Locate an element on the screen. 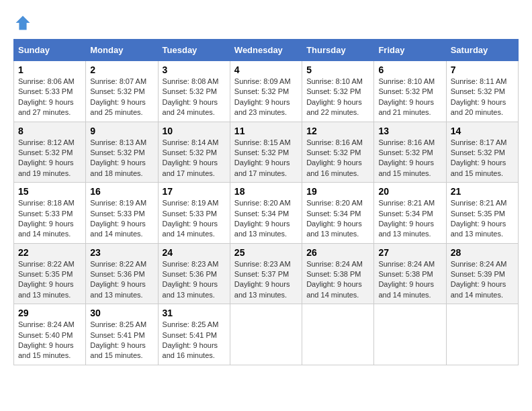 The height and width of the screenshot is (411, 532). calendar-cell: 27 Sunrise: 8:24 AM Sunset: 5:38 PM Dayl… is located at coordinates (410, 274).